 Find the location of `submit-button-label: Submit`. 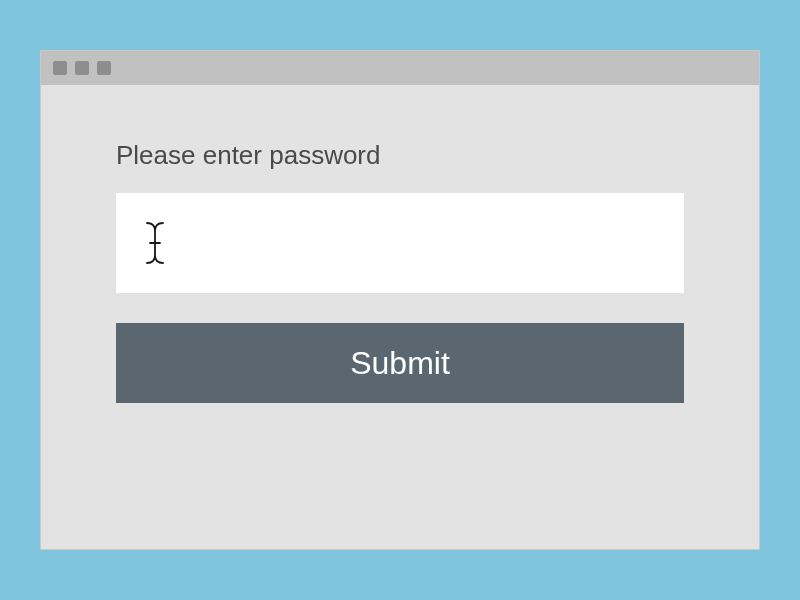

submit-button-label: Submit is located at coordinates (400, 363).